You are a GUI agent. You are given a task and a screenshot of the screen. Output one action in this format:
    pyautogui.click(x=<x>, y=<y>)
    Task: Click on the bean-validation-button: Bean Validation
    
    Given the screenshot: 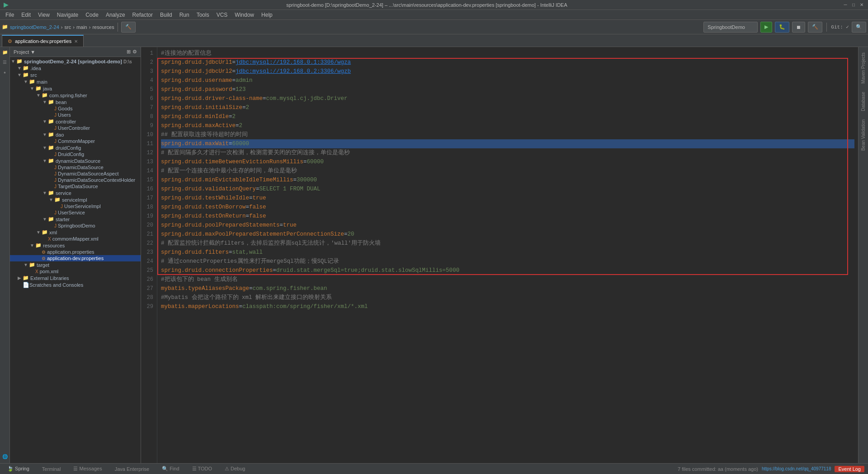 What is the action you would take?
    pyautogui.click(x=863, y=135)
    